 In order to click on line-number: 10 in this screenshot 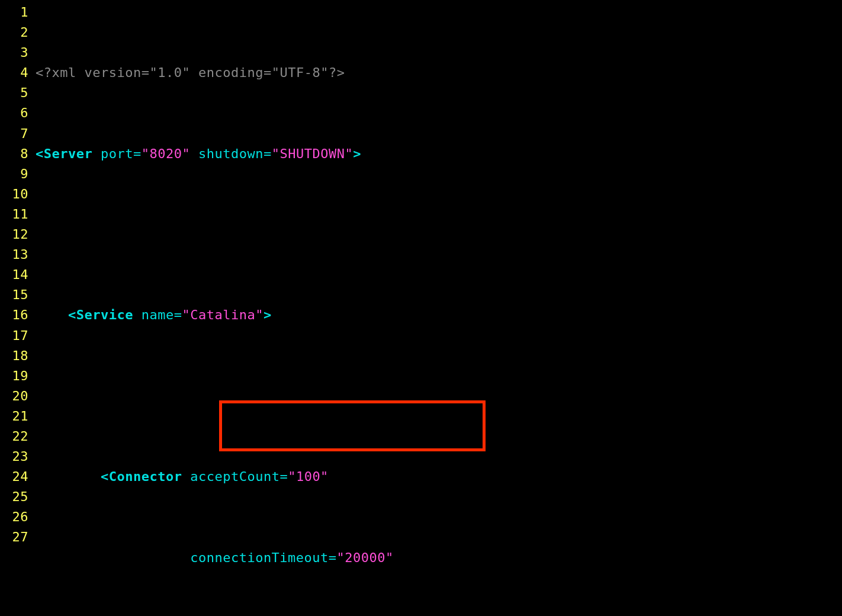, I will do `click(14, 194)`.